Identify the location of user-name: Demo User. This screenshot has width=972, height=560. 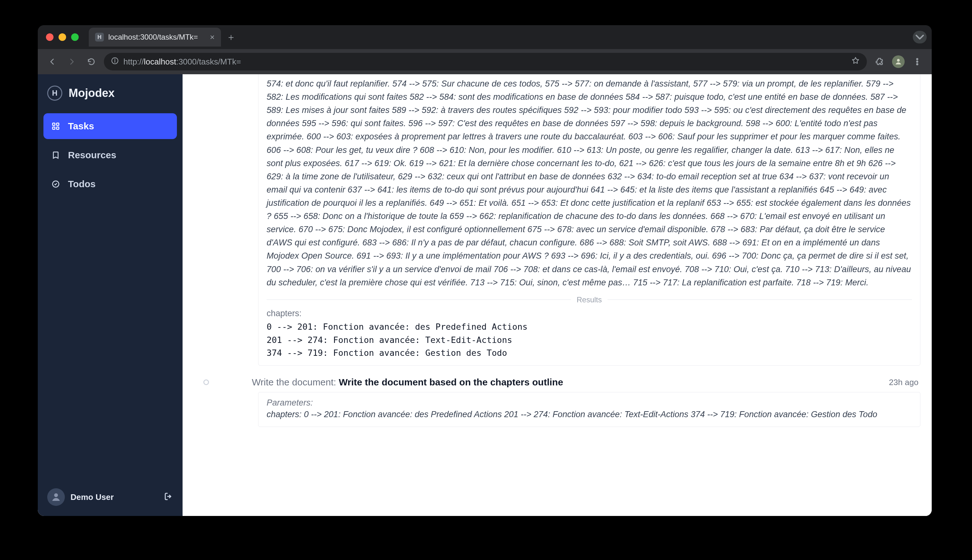
(92, 497).